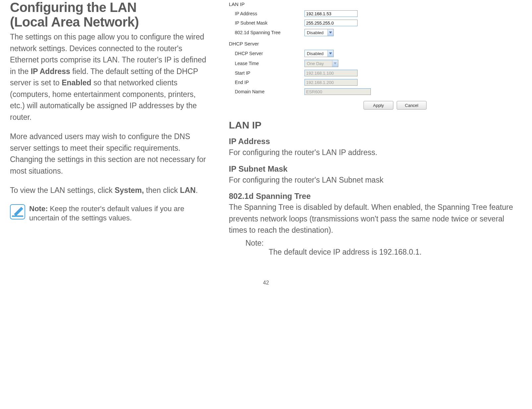 The height and width of the screenshot is (409, 532). What do you see at coordinates (375, 219) in the screenshot?
I see `desc-spanning-tree: The Spanning Tree is disabled by default…` at bounding box center [375, 219].